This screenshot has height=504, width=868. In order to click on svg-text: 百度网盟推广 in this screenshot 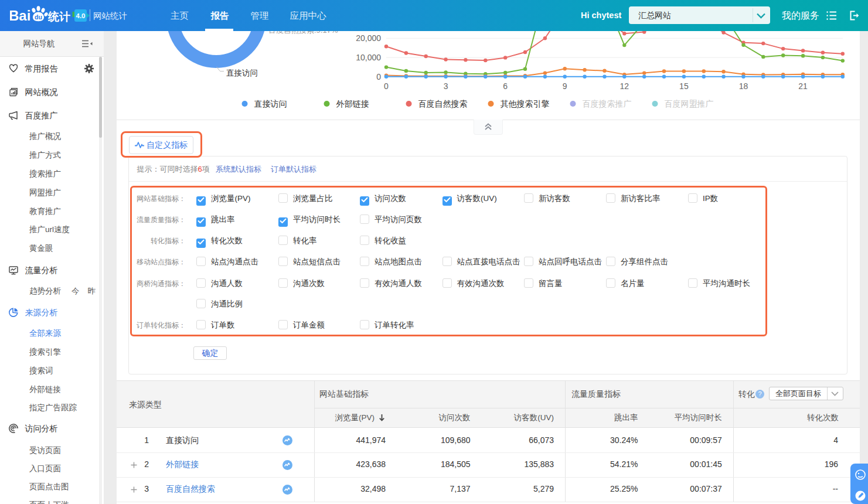, I will do `click(689, 104)`.